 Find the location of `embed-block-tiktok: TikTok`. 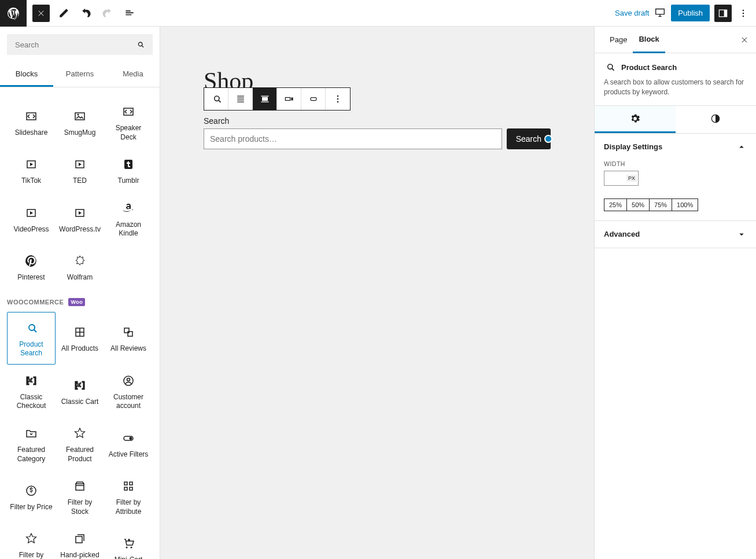

embed-block-tiktok: TikTok is located at coordinates (31, 170).